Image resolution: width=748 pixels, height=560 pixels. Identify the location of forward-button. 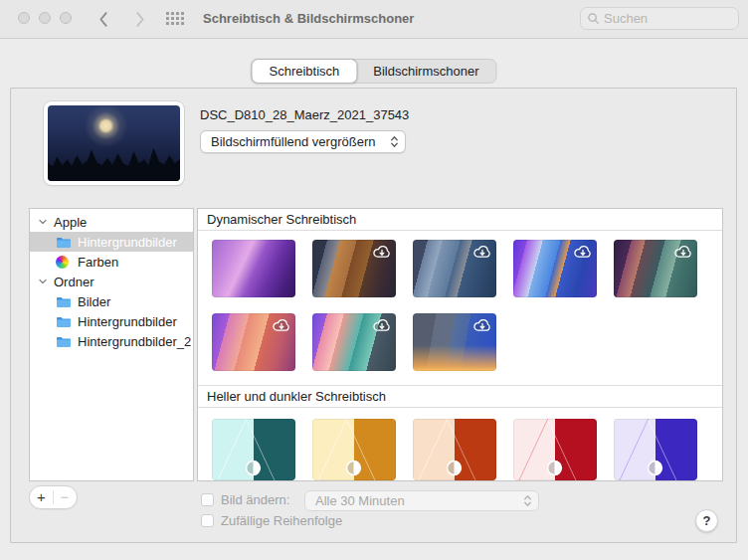
(140, 19).